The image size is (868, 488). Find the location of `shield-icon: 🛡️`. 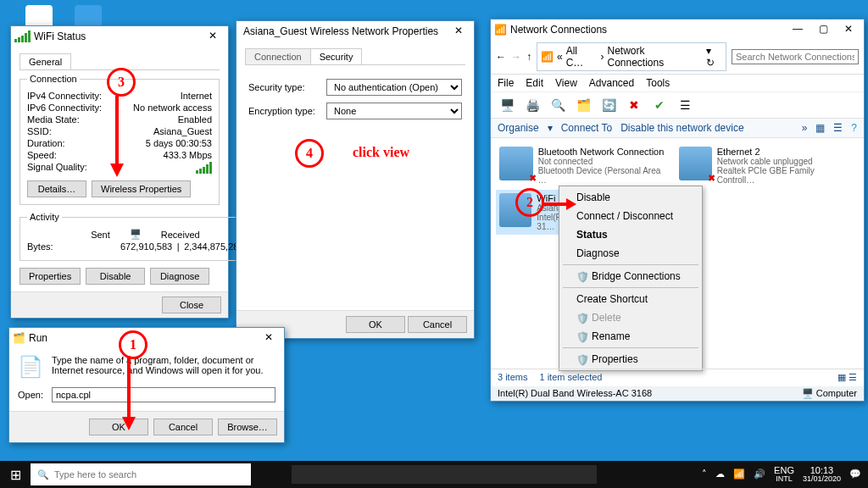

shield-icon: 🛡️ is located at coordinates (581, 336).